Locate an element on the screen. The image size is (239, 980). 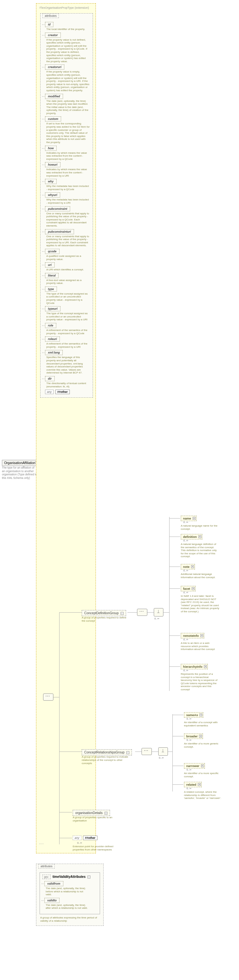
attr-desc: Why the metadata has been included - exp… is located at coordinates (68, 201).